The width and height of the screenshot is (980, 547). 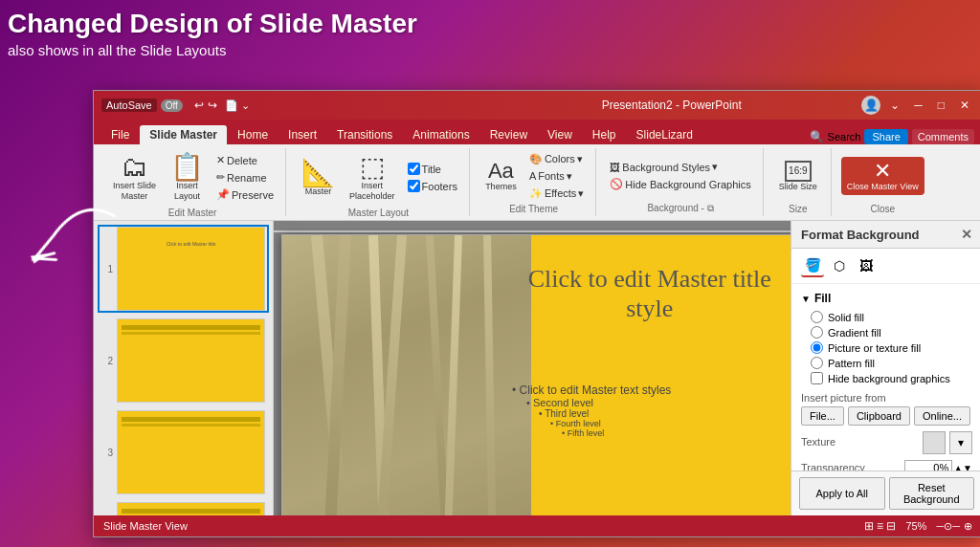 I want to click on format-panel-close-btn: ✕, so click(x=967, y=234).